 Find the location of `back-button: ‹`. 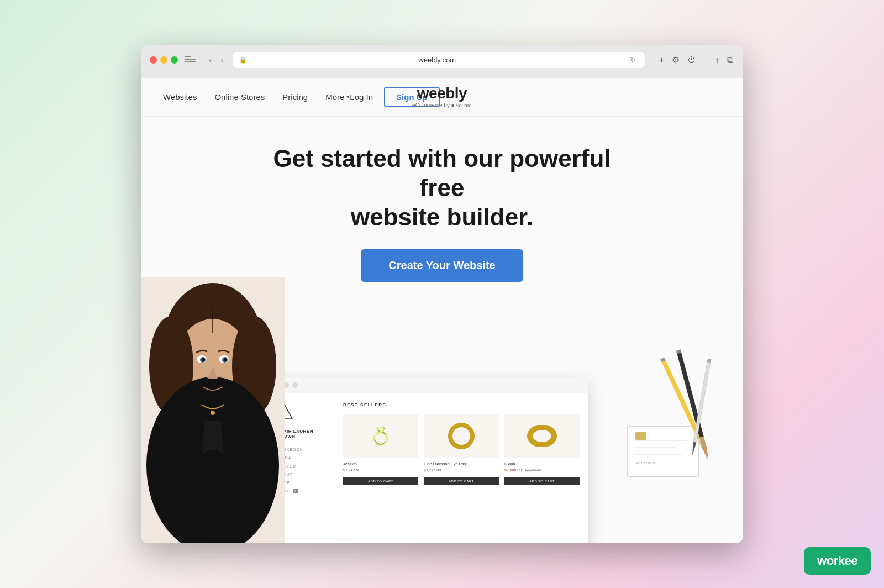

back-button: ‹ is located at coordinates (210, 60).